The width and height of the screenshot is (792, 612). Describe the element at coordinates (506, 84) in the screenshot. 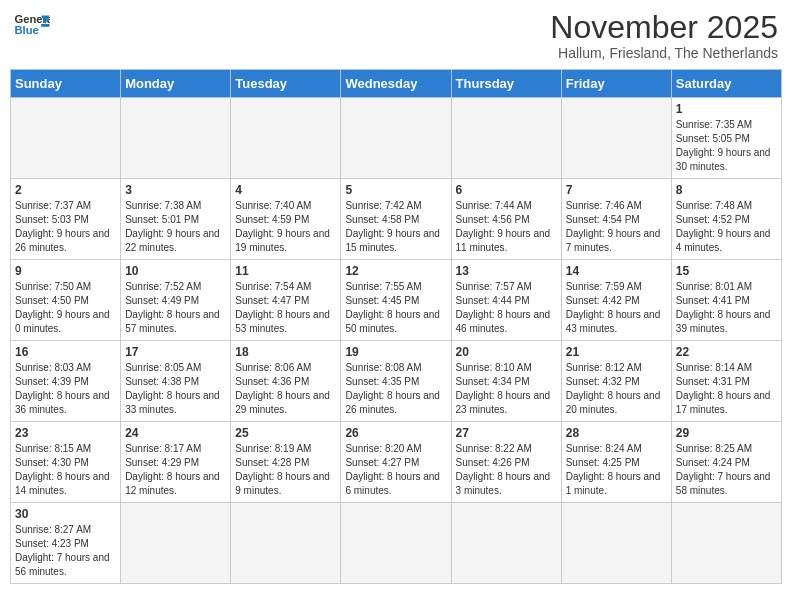

I see `header-thursday: Thursday` at that location.